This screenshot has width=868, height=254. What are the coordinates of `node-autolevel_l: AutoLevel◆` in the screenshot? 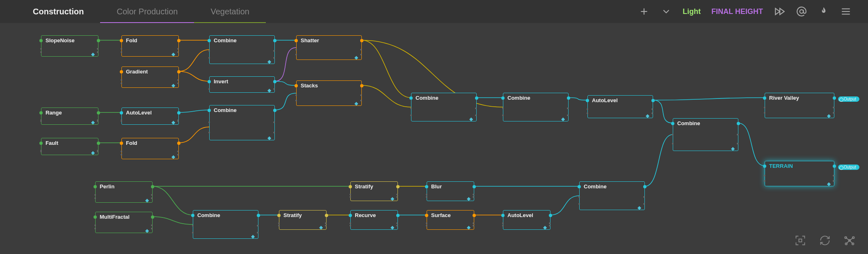 It's located at (150, 116).